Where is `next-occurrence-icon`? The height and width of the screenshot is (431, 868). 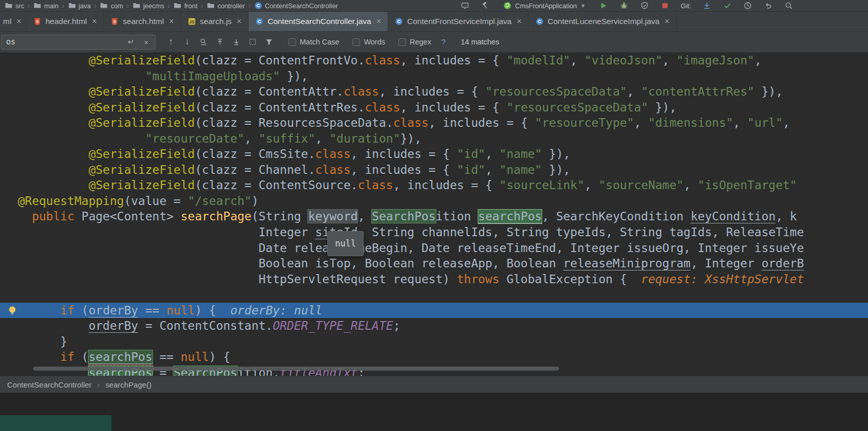
next-occurrence-icon is located at coordinates (236, 42).